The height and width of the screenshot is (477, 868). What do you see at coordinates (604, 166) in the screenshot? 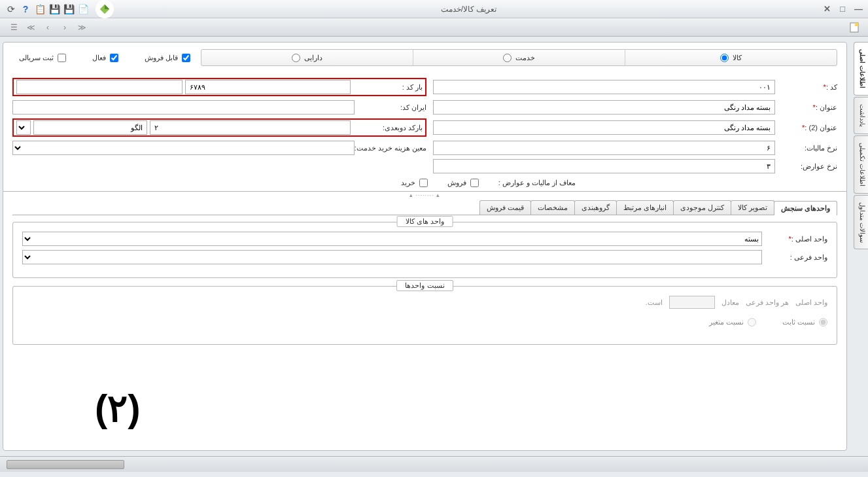
I see `duty-input` at bounding box center [604, 166].